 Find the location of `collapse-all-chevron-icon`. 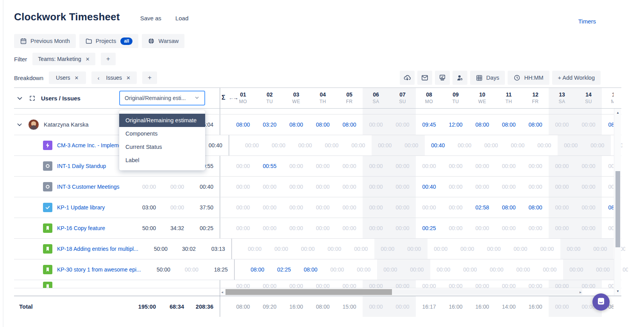

collapse-all-chevron-icon is located at coordinates (20, 98).